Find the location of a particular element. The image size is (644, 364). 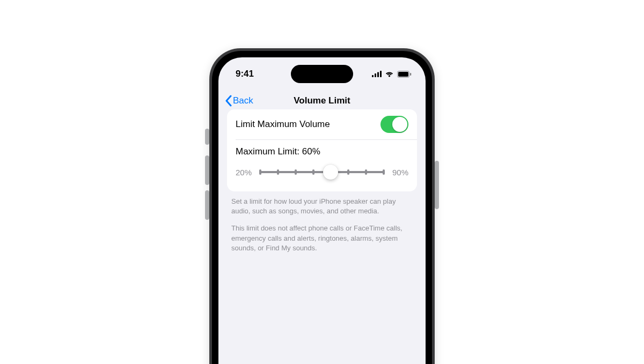

footer-description: Set a limit for how loud your iPhone spe… is located at coordinates (322, 222).